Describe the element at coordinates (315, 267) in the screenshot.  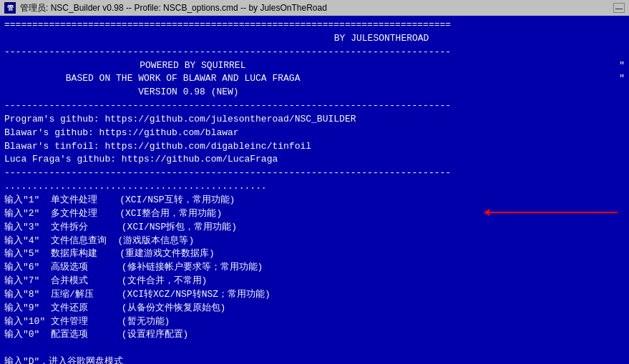
I see `menu-6: 输入"6" 高级选项 (修补链接帐户要求等；常用功能)` at that location.